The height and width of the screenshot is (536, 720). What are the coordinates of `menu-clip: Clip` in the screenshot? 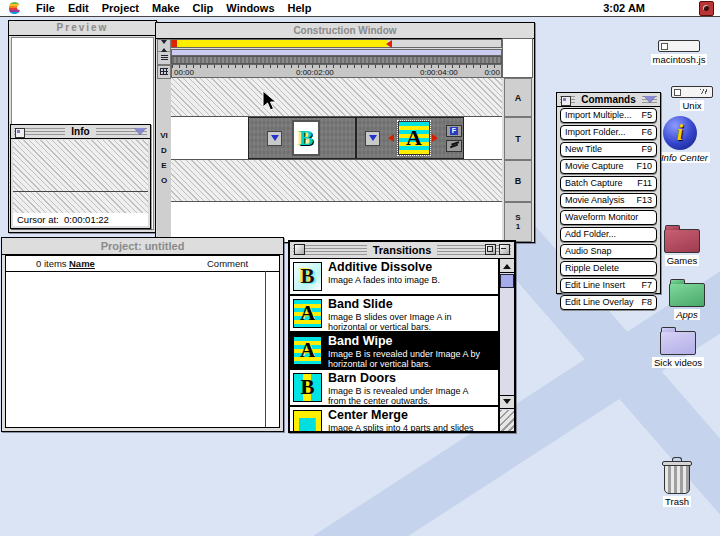 It's located at (204, 8).